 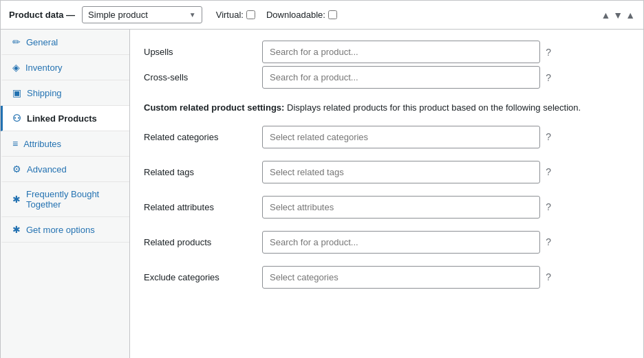 What do you see at coordinates (199, 77) in the screenshot?
I see `crosssells-label: Cross-sells` at bounding box center [199, 77].